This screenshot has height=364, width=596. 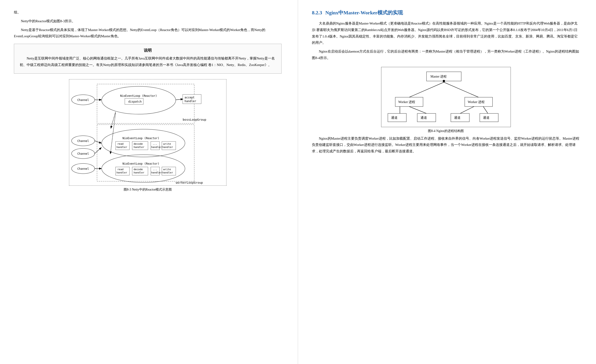 What do you see at coordinates (148, 50) in the screenshot?
I see `note-title: 说明` at bounding box center [148, 50].